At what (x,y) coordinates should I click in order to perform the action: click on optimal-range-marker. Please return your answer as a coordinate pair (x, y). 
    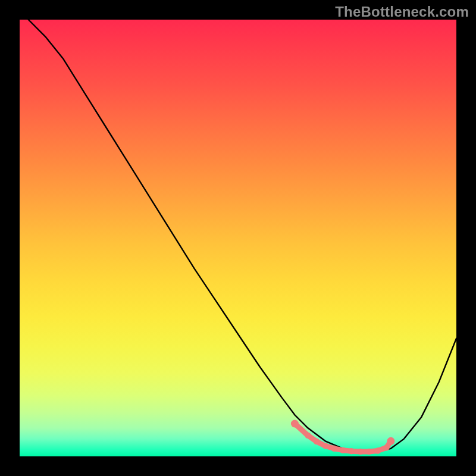
    Looking at the image, I should click on (343, 438).